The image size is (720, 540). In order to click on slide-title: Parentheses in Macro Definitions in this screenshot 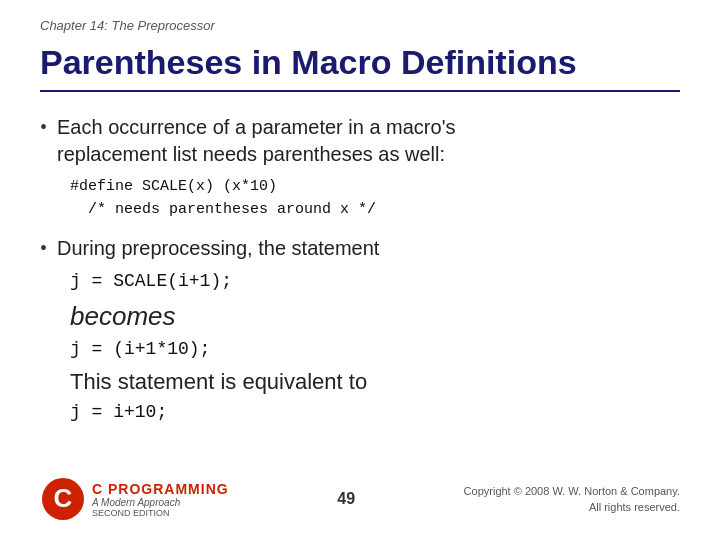, I will do `click(360, 68)`.